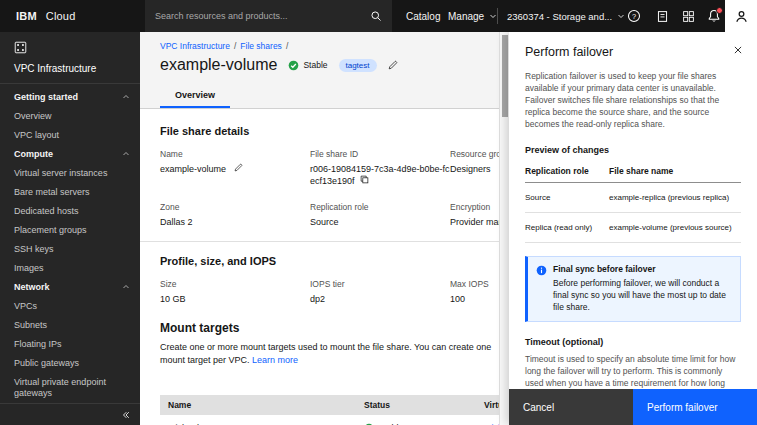 The image size is (757, 425). Describe the element at coordinates (738, 50) in the screenshot. I see `close-icon` at that location.